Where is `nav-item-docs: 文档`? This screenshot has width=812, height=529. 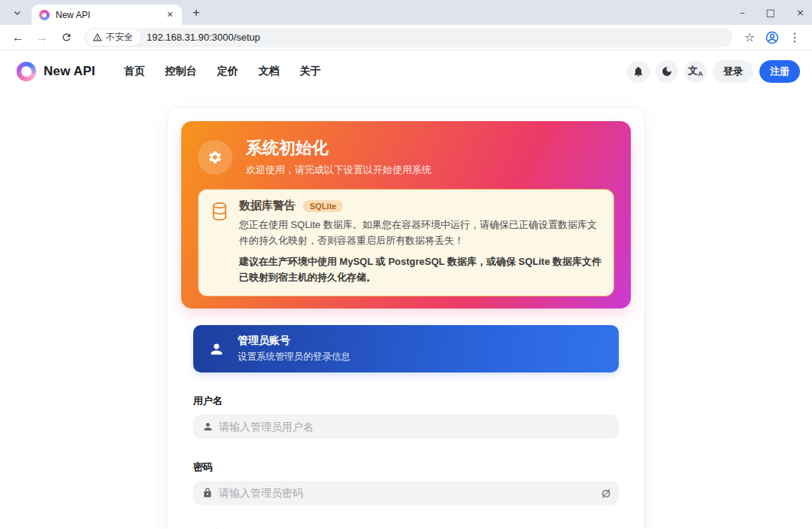
nav-item-docs: 文档 is located at coordinates (269, 71).